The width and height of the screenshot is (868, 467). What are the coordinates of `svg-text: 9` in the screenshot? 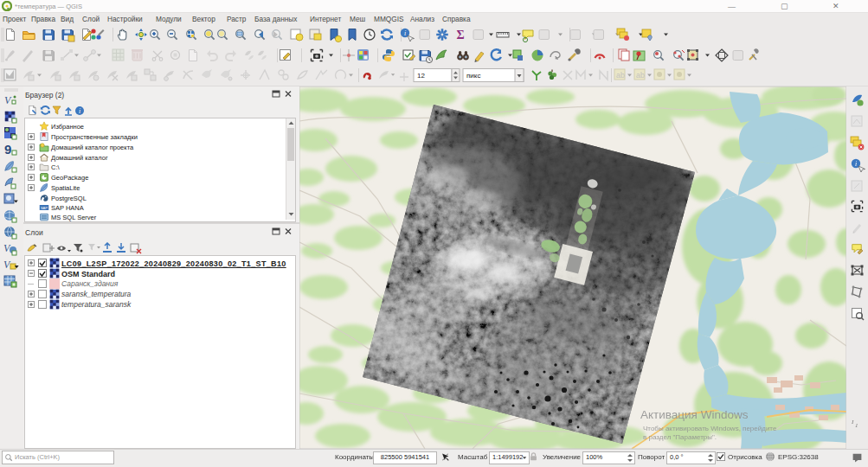 It's located at (8, 149).